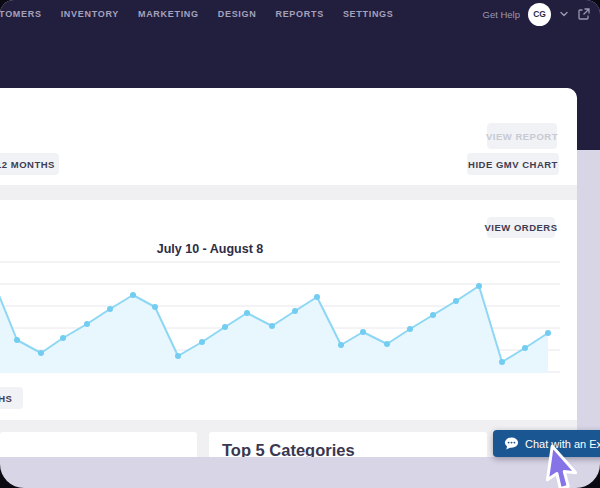 The width and height of the screenshot is (600, 488). I want to click on nav-item-marketing: MARKETING, so click(168, 14).